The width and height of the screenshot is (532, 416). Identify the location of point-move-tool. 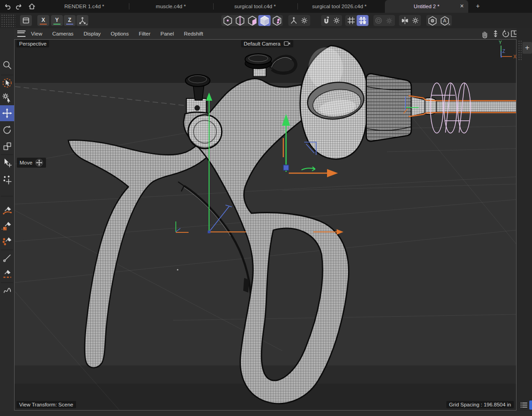
(7, 180).